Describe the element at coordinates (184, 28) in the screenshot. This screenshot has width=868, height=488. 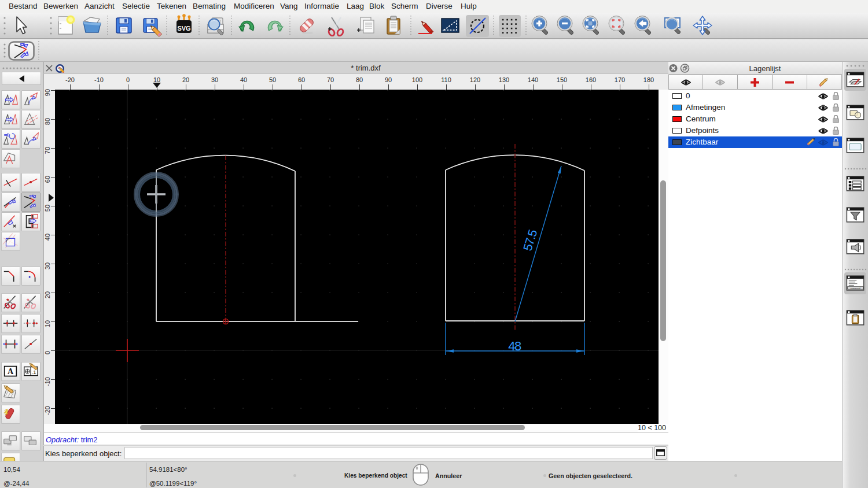
I see `svg-text: SVG` at that location.